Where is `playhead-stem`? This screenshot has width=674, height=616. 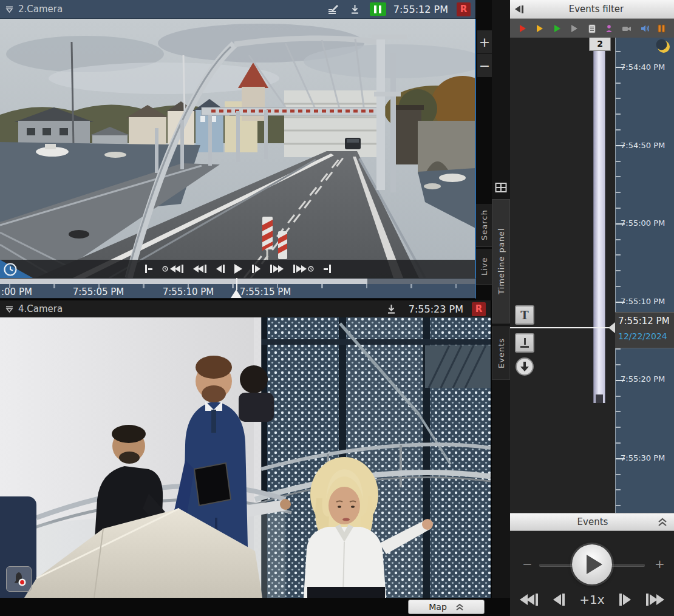 playhead-stem is located at coordinates (237, 284).